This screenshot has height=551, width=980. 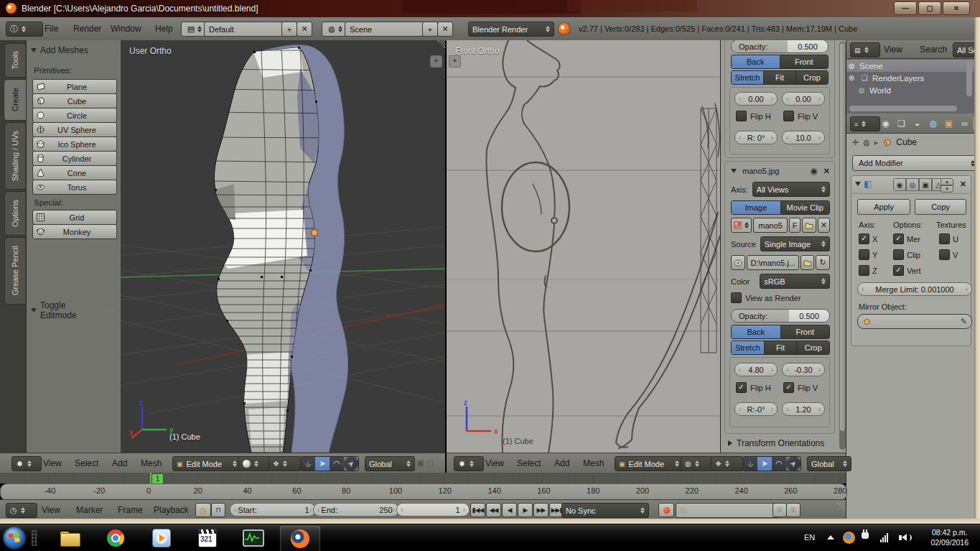 What do you see at coordinates (791, 190) in the screenshot?
I see `axis-dropdown: All Views` at bounding box center [791, 190].